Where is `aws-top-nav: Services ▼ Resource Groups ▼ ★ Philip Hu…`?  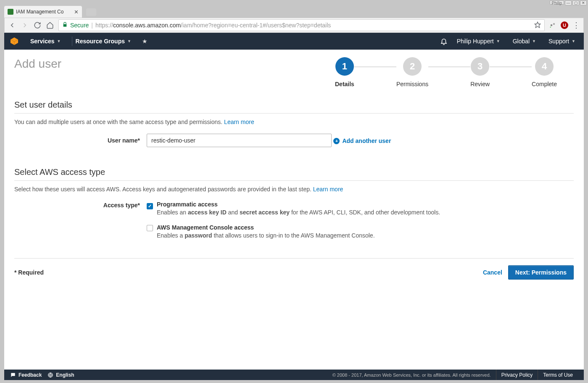 aws-top-nav: Services ▼ Resource Groups ▼ ★ Philip Hu… is located at coordinates (294, 41).